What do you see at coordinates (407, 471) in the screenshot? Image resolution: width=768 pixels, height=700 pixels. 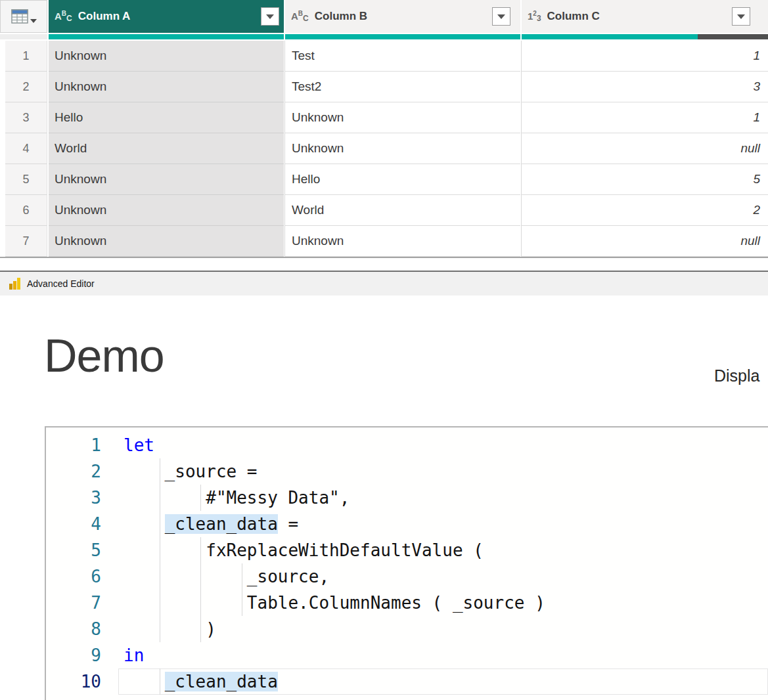 I see `code-line: 2 _source =` at bounding box center [407, 471].